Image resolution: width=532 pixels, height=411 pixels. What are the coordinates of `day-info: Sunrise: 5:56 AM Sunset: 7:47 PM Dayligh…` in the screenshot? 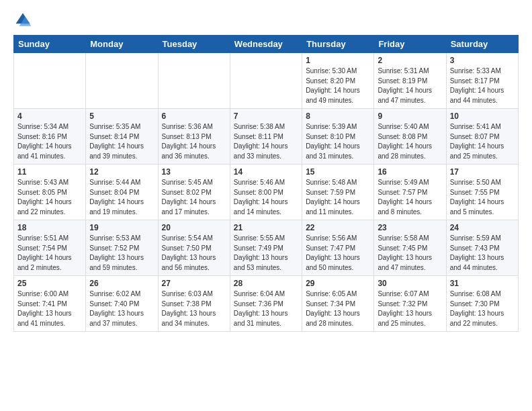 It's located at (338, 253).